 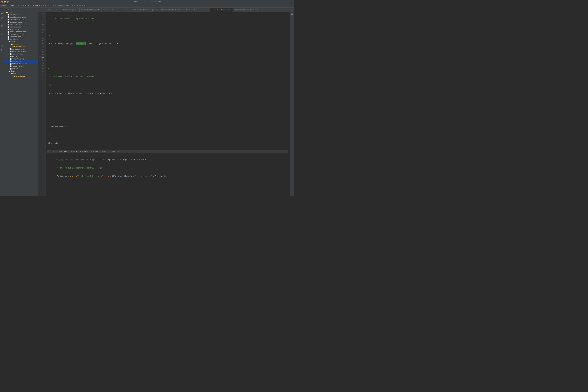 I want to click on event-log-icon: 11, so click(x=292, y=14).